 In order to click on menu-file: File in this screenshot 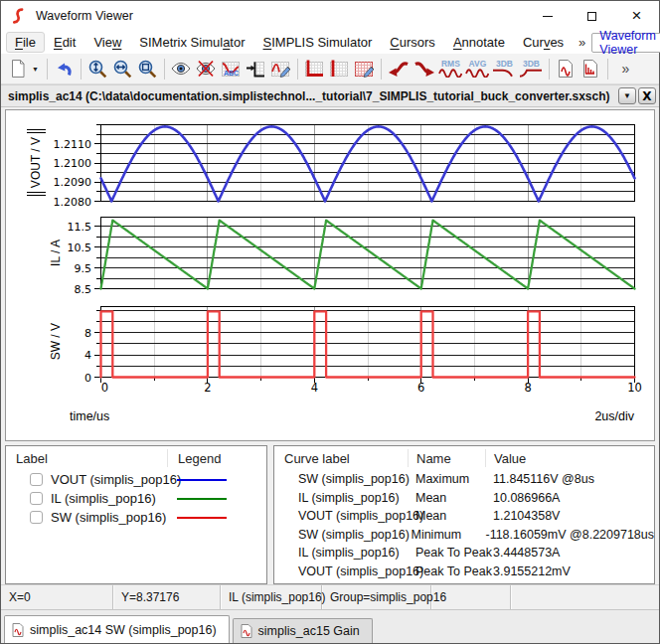, I will do `click(26, 42)`.